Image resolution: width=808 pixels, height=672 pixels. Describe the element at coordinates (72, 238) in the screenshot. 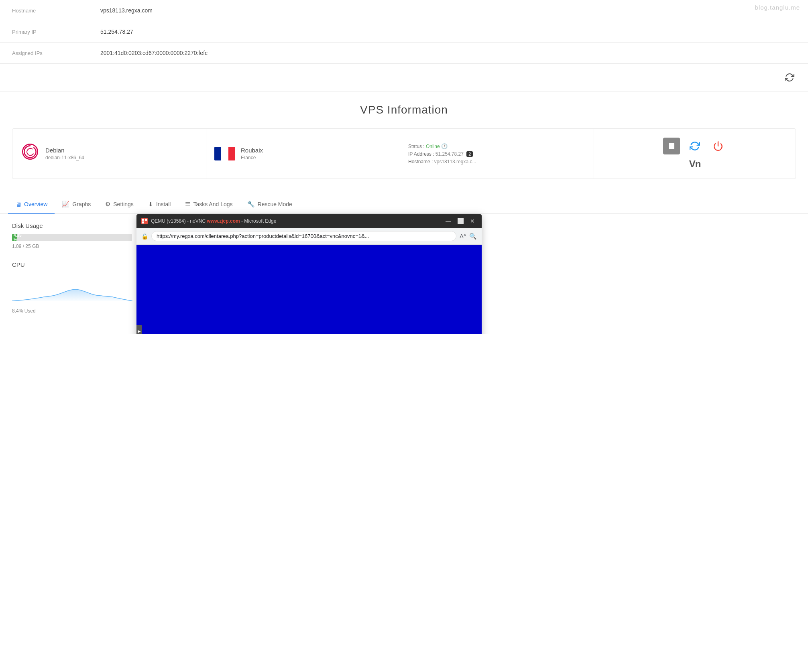

I see `disk-progress-bar-wrap: 4.35 %` at that location.